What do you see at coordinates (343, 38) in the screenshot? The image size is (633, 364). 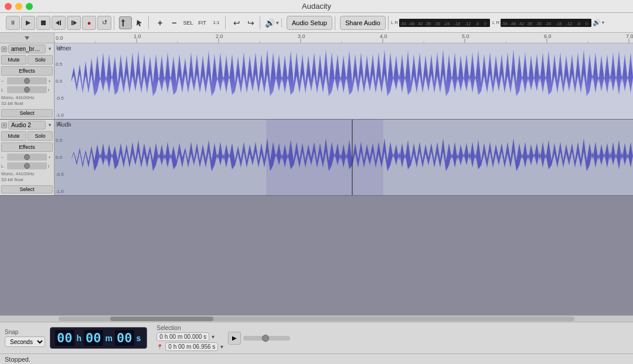 I see `ruler-svg: 0.0 1.0 2.0 3.0 4.0 5.0 6.0 7.0` at bounding box center [343, 38].